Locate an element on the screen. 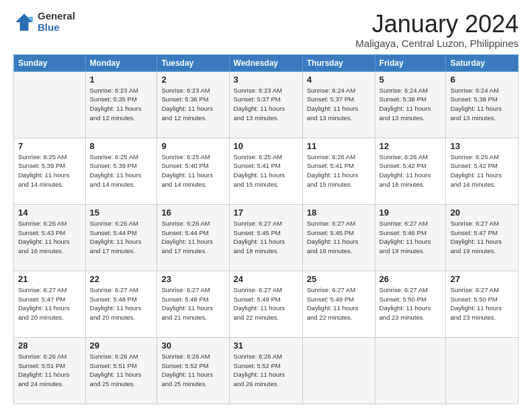 The image size is (532, 411). table-row: 4Sunrise: 6:24 AM Sunset: 5:37 PM Daylig… is located at coordinates (339, 105).